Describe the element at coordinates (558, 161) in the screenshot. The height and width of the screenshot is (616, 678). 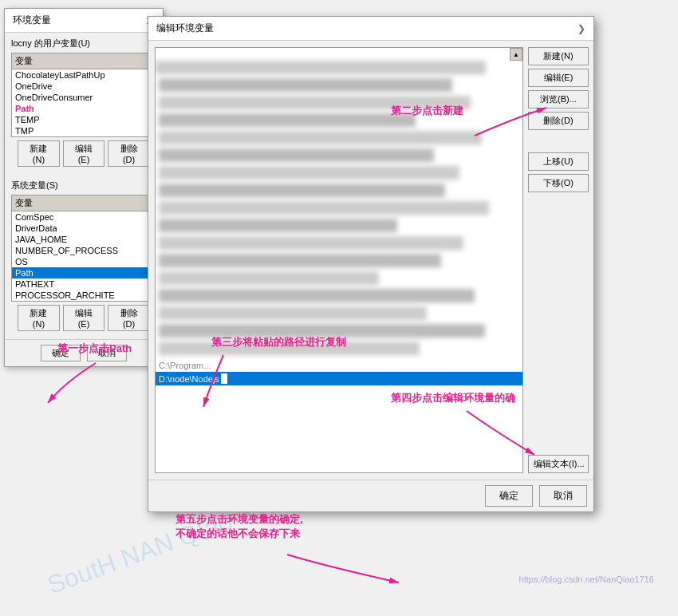
I see `move-up-btn: 上移(U)` at that location.